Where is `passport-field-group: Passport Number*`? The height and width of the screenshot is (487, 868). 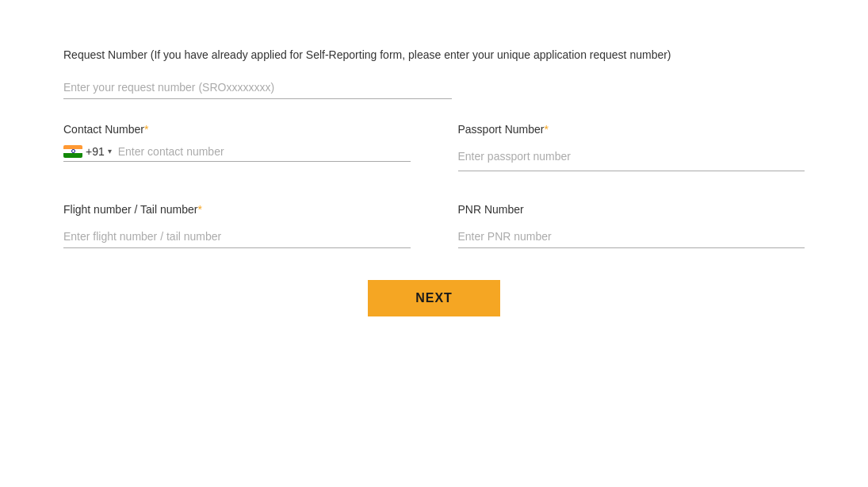
passport-field-group: Passport Number* is located at coordinates (632, 148).